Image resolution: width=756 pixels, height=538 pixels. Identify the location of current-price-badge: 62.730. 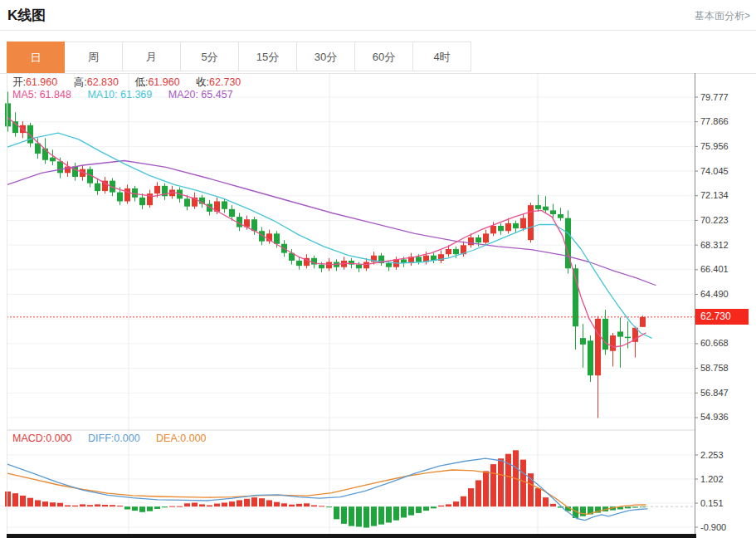
(722, 317).